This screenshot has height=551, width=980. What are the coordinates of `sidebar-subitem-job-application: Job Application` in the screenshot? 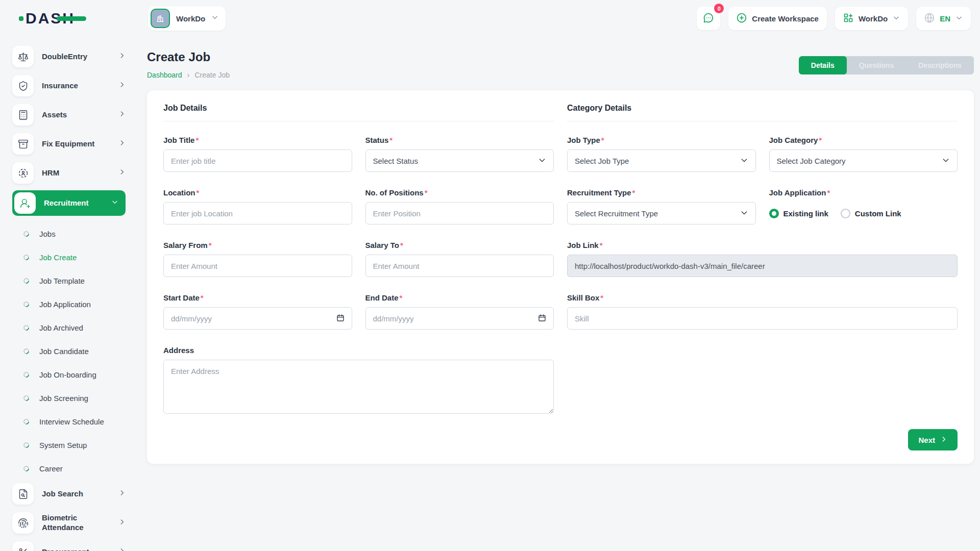 It's located at (72, 304).